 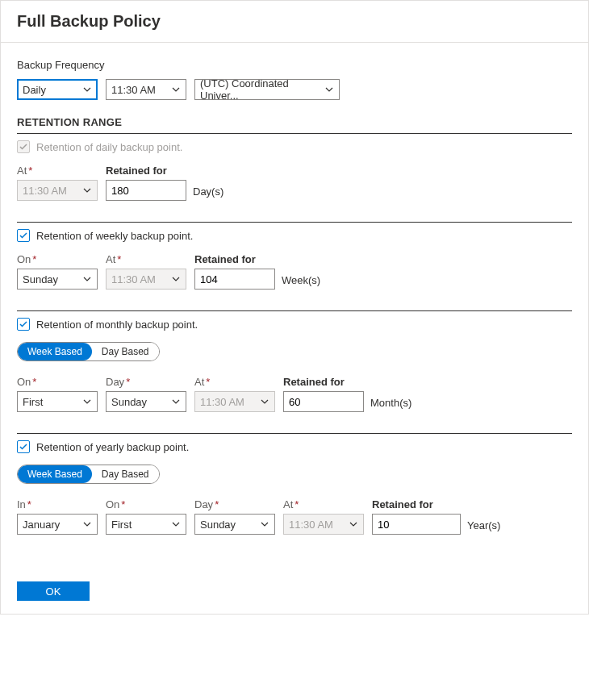 What do you see at coordinates (23, 147) in the screenshot?
I see `daily-retention-checkbox` at bounding box center [23, 147].